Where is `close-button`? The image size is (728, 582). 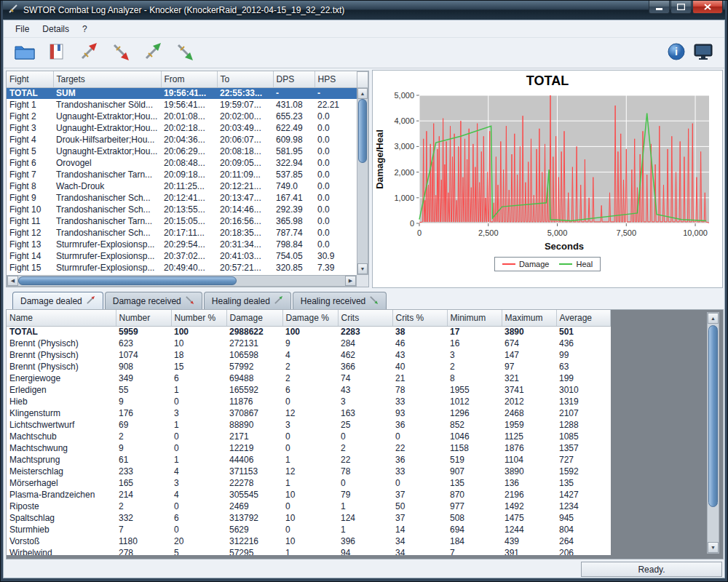
close-button is located at coordinates (708, 7).